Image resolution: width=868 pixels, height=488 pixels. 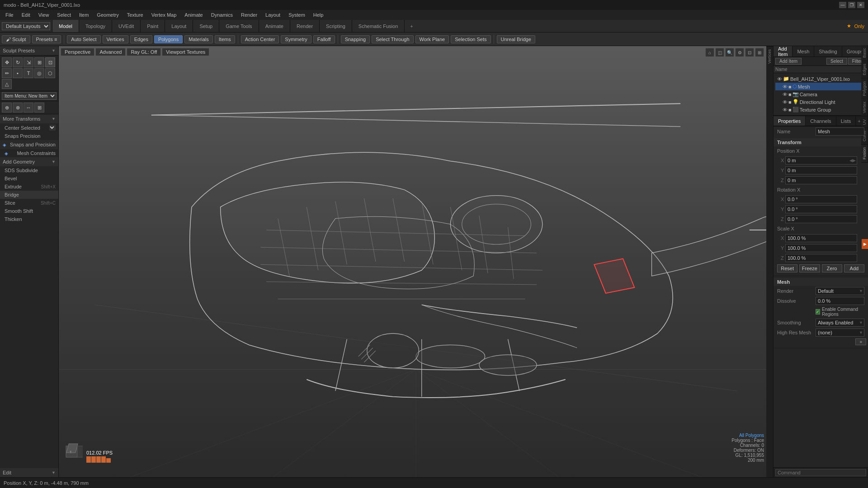 I want to click on unreal-bridge-button: Unreal Bridge, so click(x=516, y=39).